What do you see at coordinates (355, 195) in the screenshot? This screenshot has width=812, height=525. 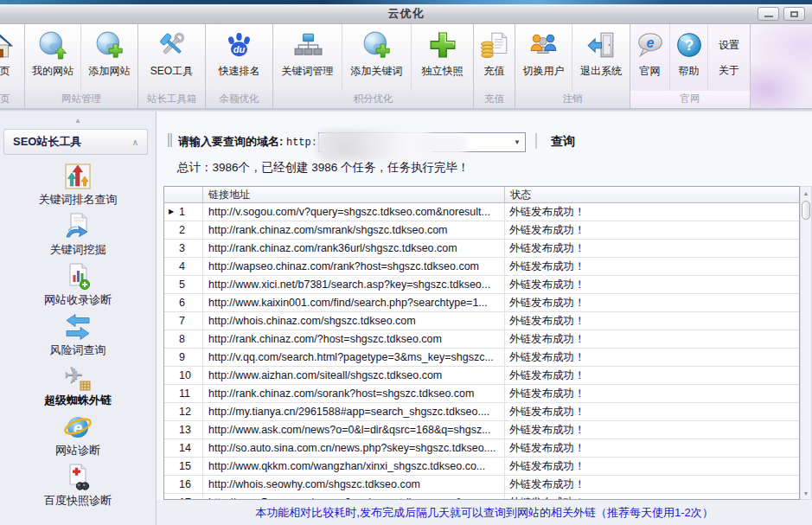 I see `header-link-address: 链接地址` at bounding box center [355, 195].